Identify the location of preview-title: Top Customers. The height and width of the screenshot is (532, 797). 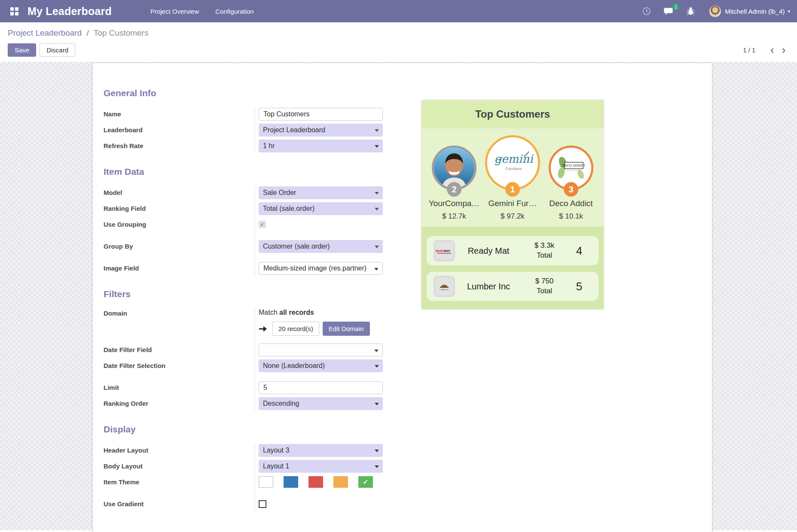
(513, 114).